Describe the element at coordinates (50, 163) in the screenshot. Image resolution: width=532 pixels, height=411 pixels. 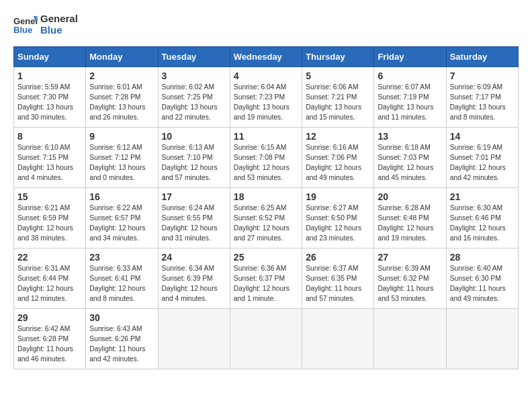
I see `day-info: Sunrise: 6:10 AM Sunset: 7:15 PM Dayligh…` at that location.